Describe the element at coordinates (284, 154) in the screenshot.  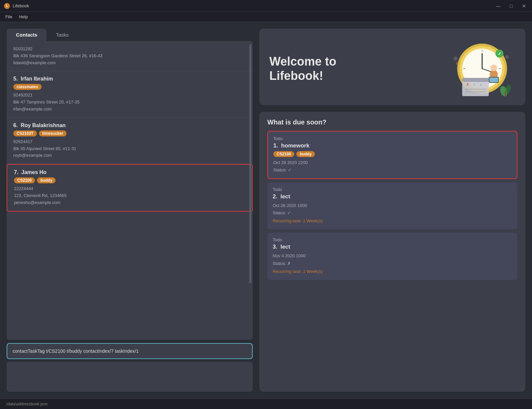
I see `task-tag-cs2100: CS2100` at that location.